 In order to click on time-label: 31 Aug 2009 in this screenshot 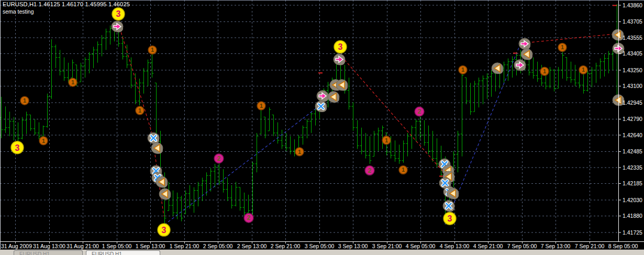, I will do `click(17, 246)`.